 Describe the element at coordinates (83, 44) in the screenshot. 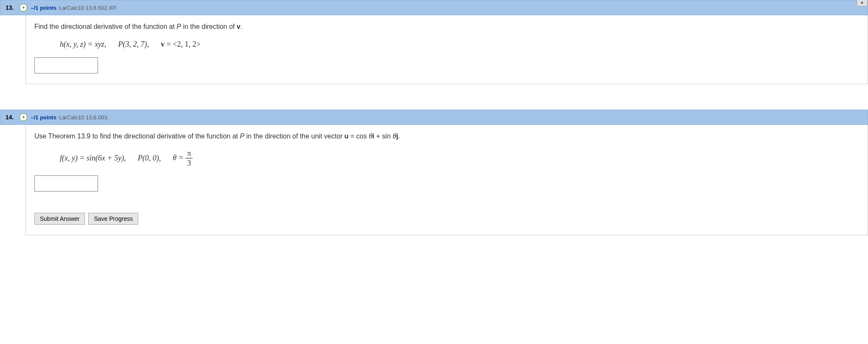

I see `function-def: h(x, y, z) = xyz,` at that location.